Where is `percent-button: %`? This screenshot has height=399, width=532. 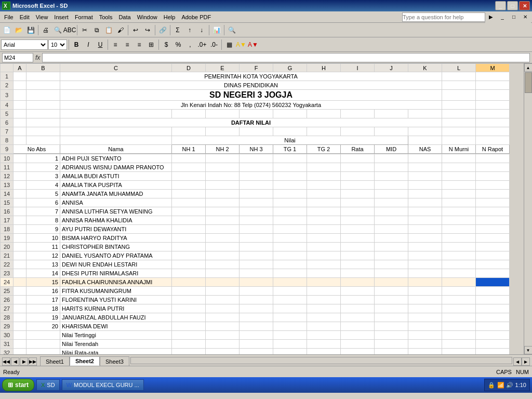 percent-button: % is located at coordinates (178, 45).